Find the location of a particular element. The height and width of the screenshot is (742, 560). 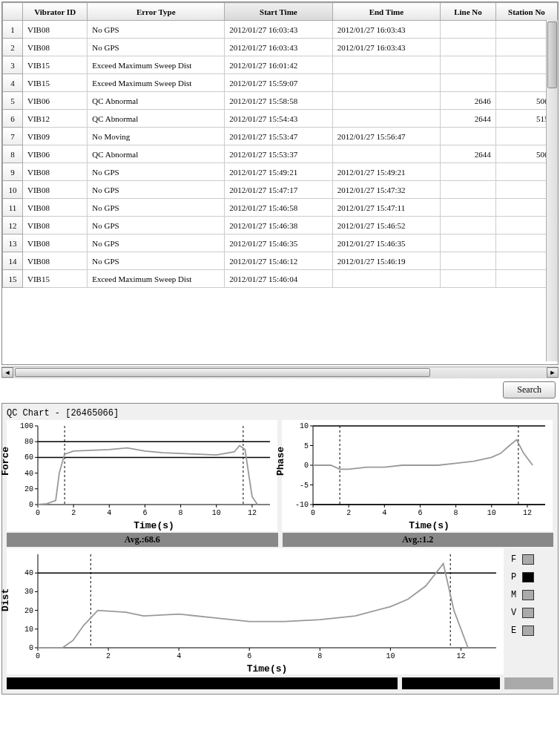

table-row: 7 VIB09 No Moving 2012/01/27 15:53:47 20… is located at coordinates (280, 137).